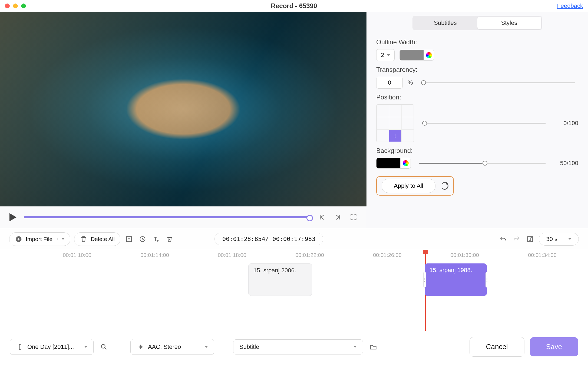 This screenshot has height=368, width=588. I want to click on background-color-swatch, so click(394, 163).